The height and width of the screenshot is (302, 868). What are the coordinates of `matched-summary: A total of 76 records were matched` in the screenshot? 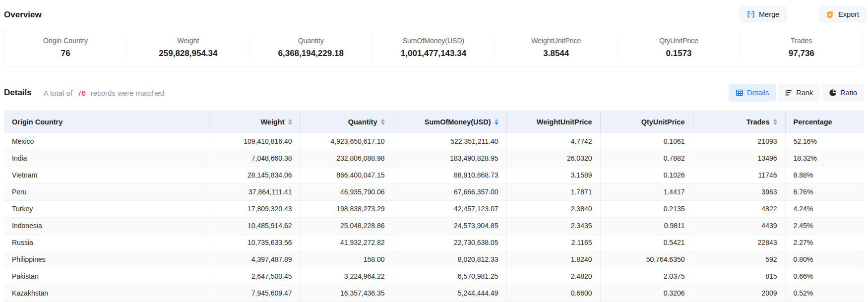 It's located at (104, 93).